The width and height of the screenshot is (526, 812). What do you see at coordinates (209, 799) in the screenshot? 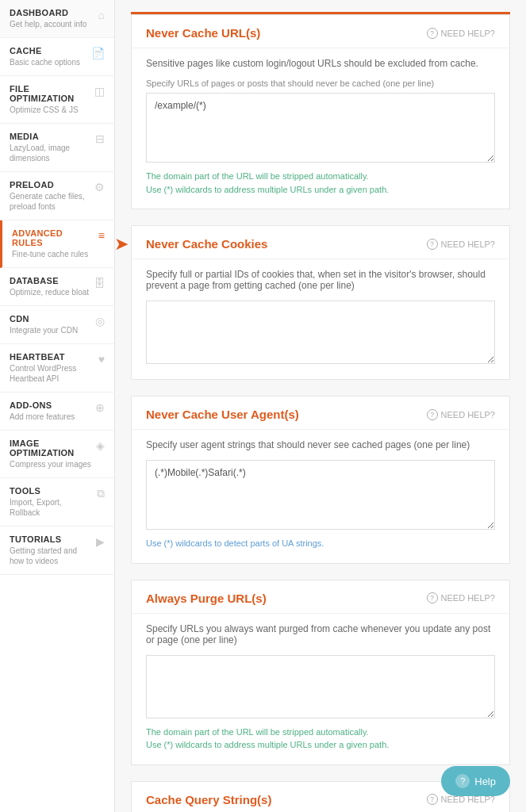
I see `section-title-cache-query-strings: Cache Query String(s)` at bounding box center [209, 799].